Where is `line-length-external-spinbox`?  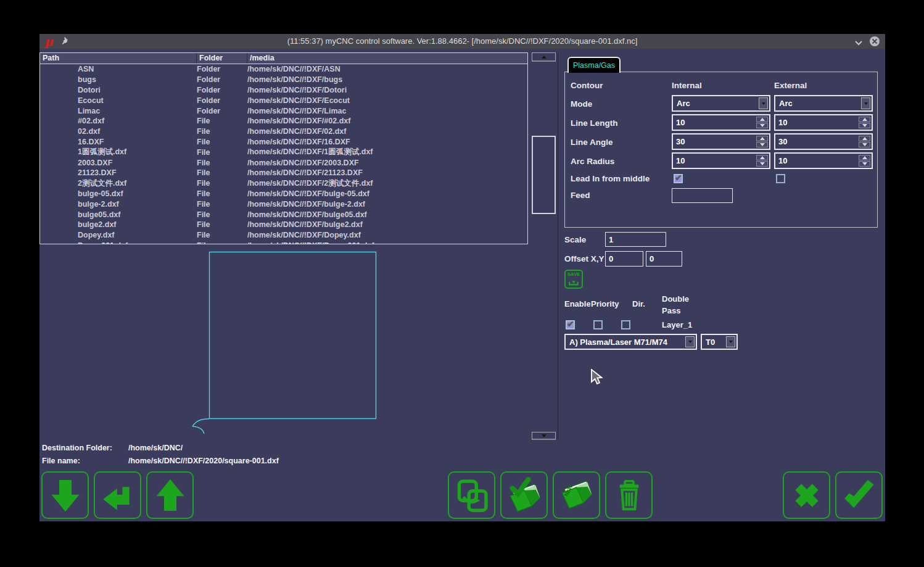 line-length-external-spinbox is located at coordinates (823, 122).